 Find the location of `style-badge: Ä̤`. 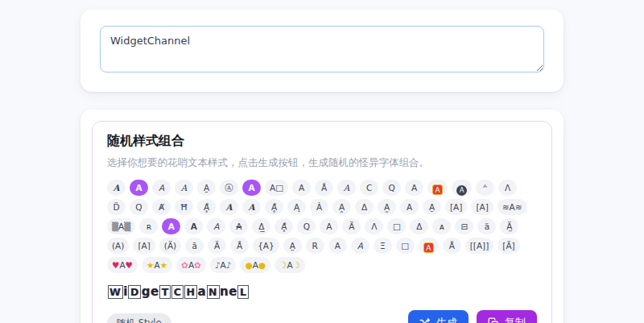

style-badge: Ä̤ is located at coordinates (509, 226).